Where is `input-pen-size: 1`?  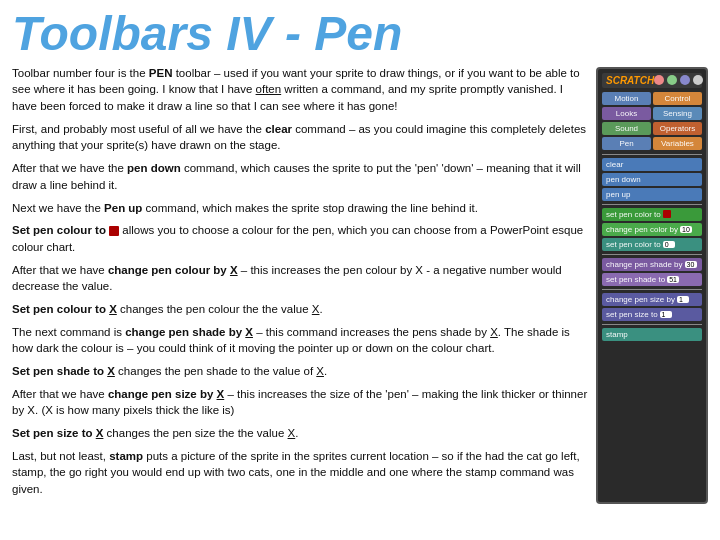
input-pen-size: 1 is located at coordinates (683, 300).